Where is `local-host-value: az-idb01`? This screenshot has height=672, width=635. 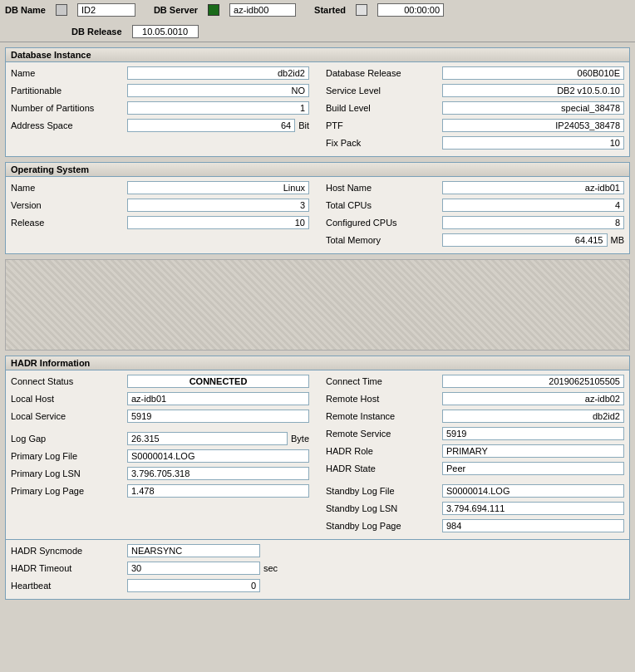 local-host-value: az-idb01 is located at coordinates (218, 399).